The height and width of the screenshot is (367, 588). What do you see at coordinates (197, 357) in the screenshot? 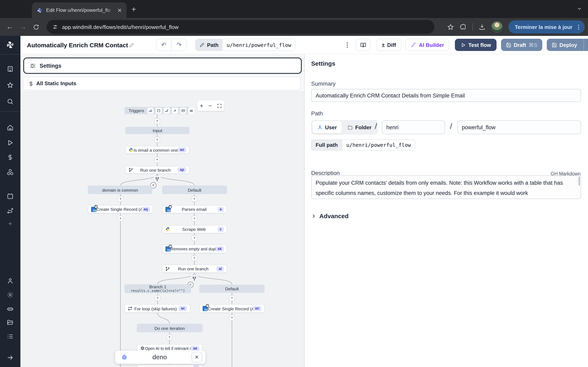
I see `close-icon: ✕` at bounding box center [197, 357].